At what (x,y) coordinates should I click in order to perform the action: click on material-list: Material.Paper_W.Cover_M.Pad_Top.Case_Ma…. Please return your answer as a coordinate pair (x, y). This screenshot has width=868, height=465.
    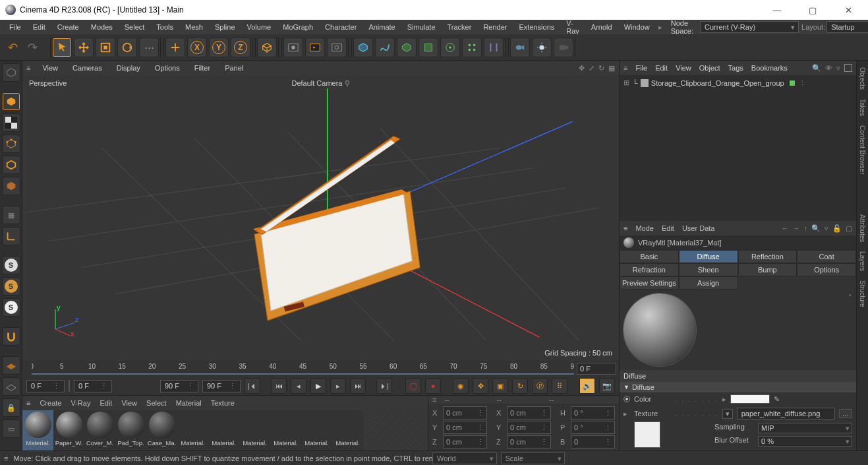
    Looking at the image, I should click on (225, 430).